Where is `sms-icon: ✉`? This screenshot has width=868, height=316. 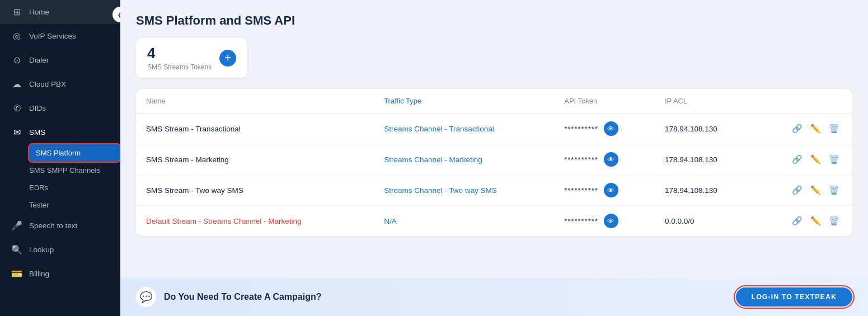 sms-icon: ✉ is located at coordinates (17, 132).